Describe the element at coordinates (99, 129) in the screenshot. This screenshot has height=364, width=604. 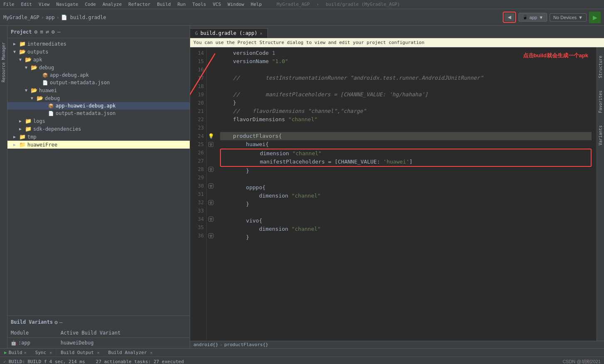
I see `tree-item-sdk-dependencies: ▶ 📁 sdk-dependencies` at that location.